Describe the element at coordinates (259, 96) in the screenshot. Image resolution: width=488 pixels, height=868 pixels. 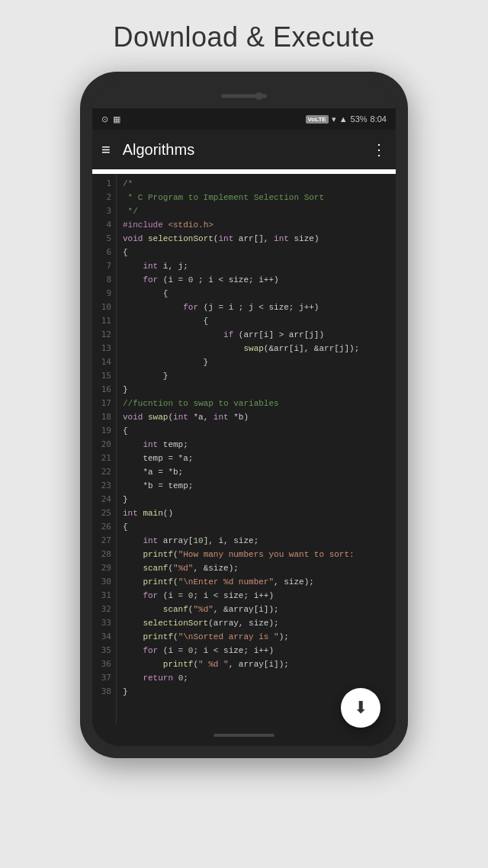
I see `camera` at that location.